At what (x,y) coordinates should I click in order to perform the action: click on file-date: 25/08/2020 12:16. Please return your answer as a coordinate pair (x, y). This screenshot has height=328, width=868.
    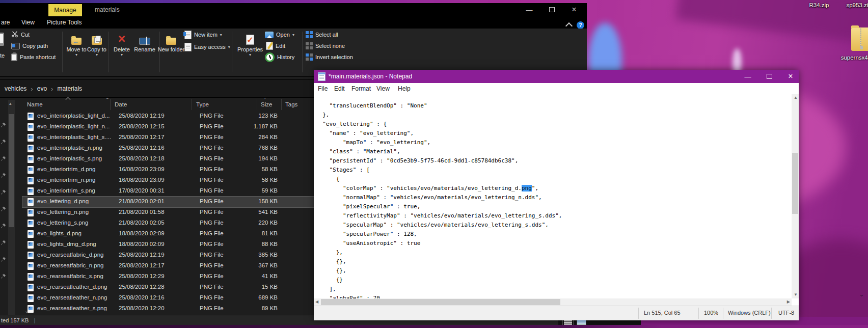
    Looking at the image, I should click on (142, 148).